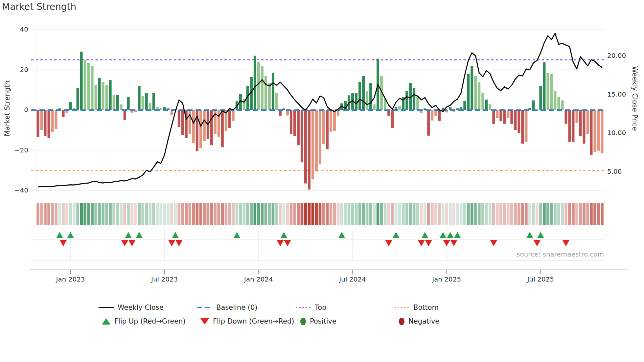 The image size is (644, 362). I want to click on legend-item-flip-down: Flip Down (Green→Red), so click(247, 321).